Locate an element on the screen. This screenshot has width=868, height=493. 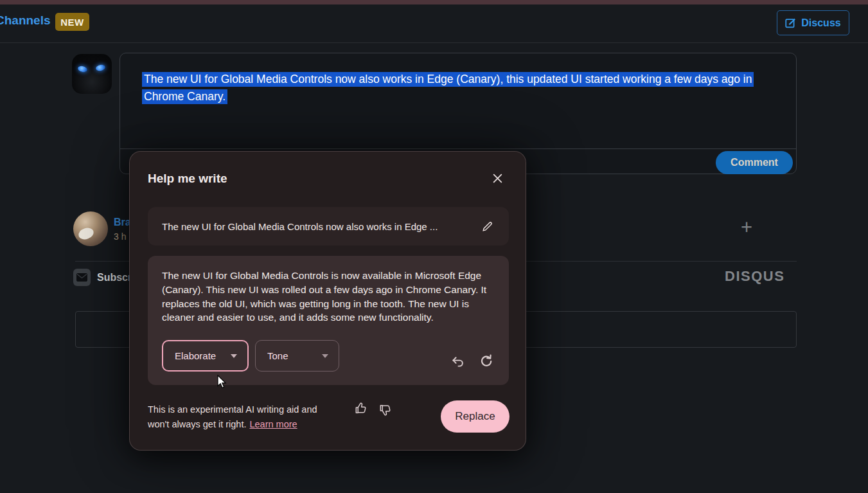
plus-icon: + is located at coordinates (747, 228).